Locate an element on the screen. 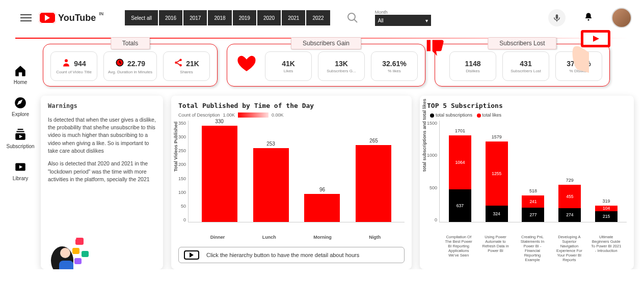 The width and height of the screenshot is (644, 283). year-2018: 2018 is located at coordinates (220, 18).